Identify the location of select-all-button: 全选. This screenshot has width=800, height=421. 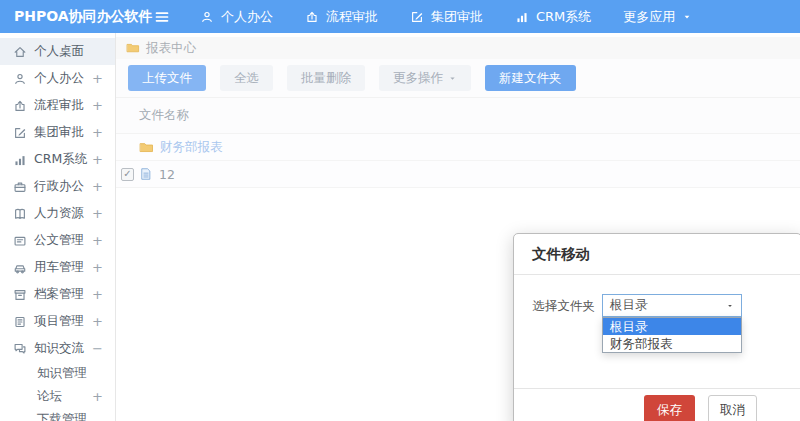
(246, 78).